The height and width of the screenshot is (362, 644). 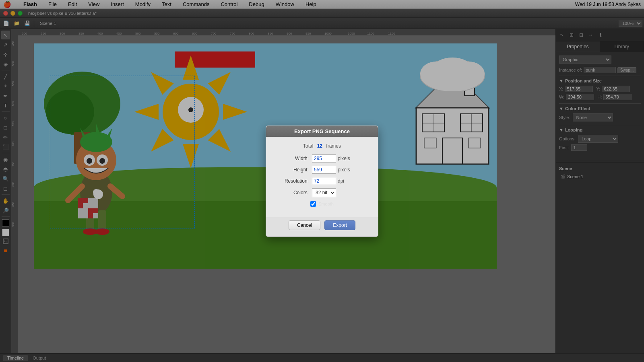 I want to click on colors-label: Colors:, so click(x=294, y=193).